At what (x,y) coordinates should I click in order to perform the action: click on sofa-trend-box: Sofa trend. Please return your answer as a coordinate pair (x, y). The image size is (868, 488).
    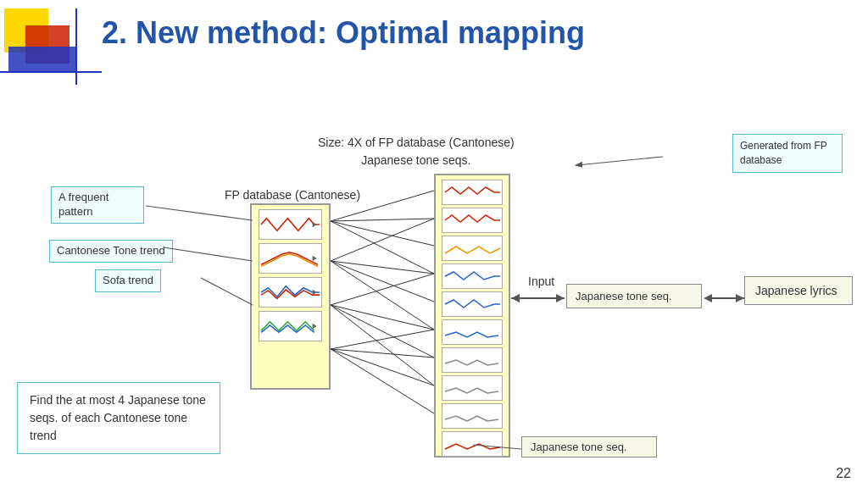
    Looking at the image, I should click on (128, 281).